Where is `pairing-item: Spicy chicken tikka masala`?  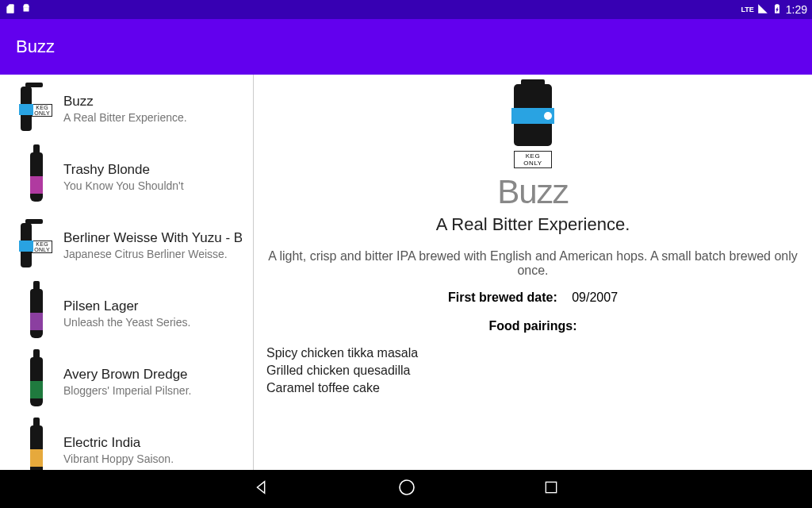 pairing-item: Spicy chicken tikka masala is located at coordinates (536, 353).